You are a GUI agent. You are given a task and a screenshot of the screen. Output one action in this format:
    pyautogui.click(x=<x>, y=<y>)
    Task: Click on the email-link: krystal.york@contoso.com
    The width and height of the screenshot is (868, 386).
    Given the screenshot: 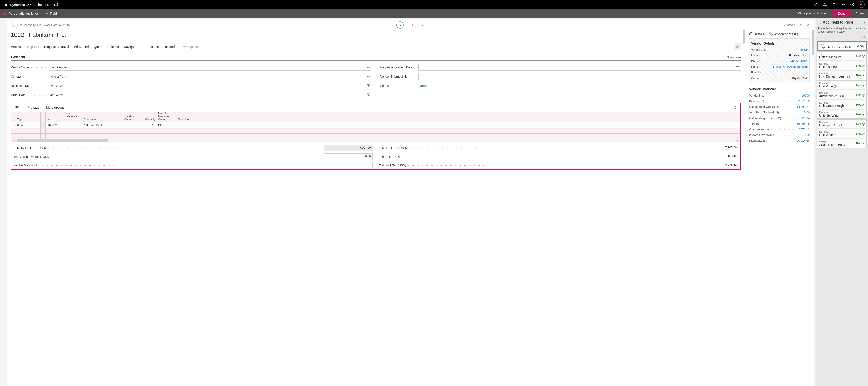 What is the action you would take?
    pyautogui.click(x=790, y=67)
    